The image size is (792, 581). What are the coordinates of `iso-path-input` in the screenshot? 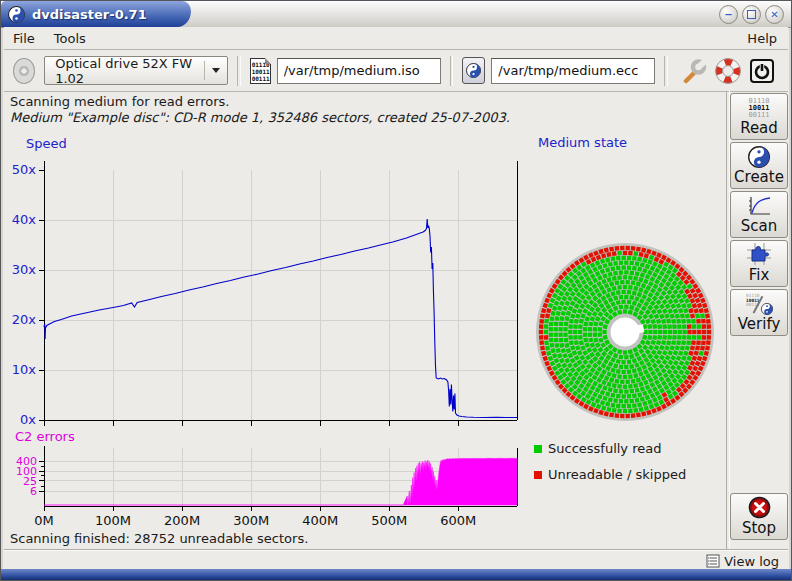 It's located at (359, 71).